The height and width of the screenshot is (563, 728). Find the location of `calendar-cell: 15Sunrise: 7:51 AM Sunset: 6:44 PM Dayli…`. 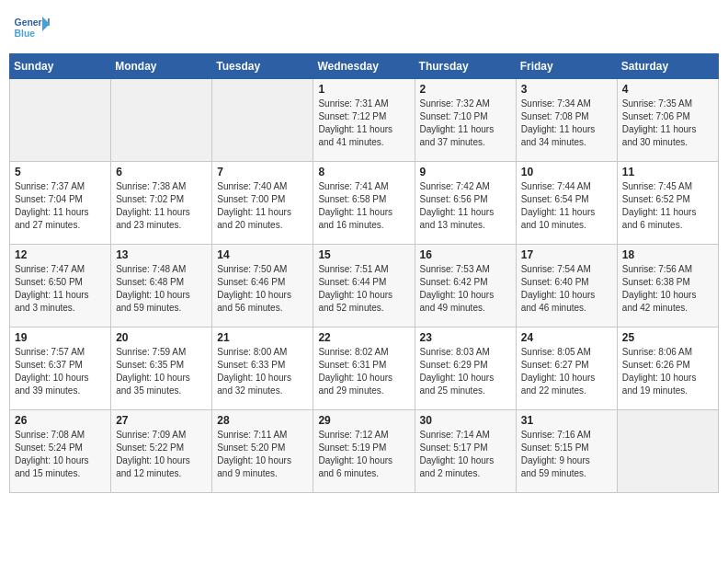

calendar-cell: 15Sunrise: 7:51 AM Sunset: 6:44 PM Dayli… is located at coordinates (364, 286).